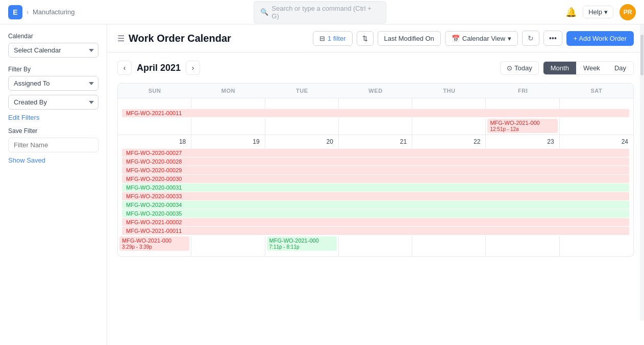 The height and width of the screenshot is (345, 644). Describe the element at coordinates (376, 126) in the screenshot. I see `partial-events-row-1: MFG-WO-2021-00012:51p - 12a` at that location.